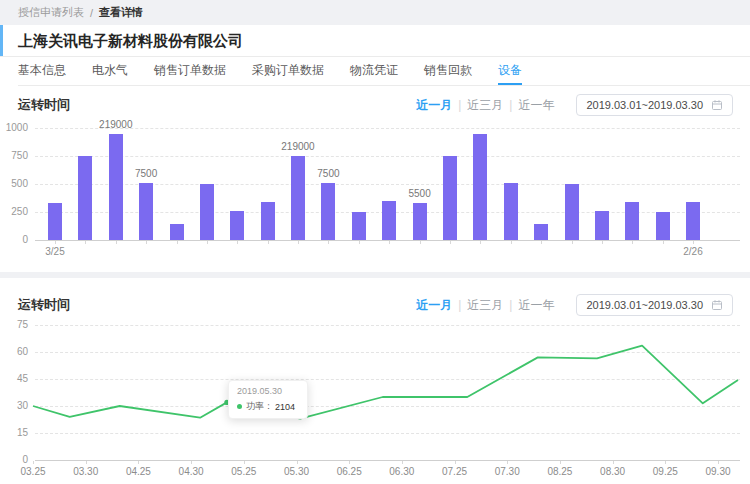 The width and height of the screenshot is (750, 484). What do you see at coordinates (86, 472) in the screenshot?
I see `x-axis-label-1: 03.30` at bounding box center [86, 472].